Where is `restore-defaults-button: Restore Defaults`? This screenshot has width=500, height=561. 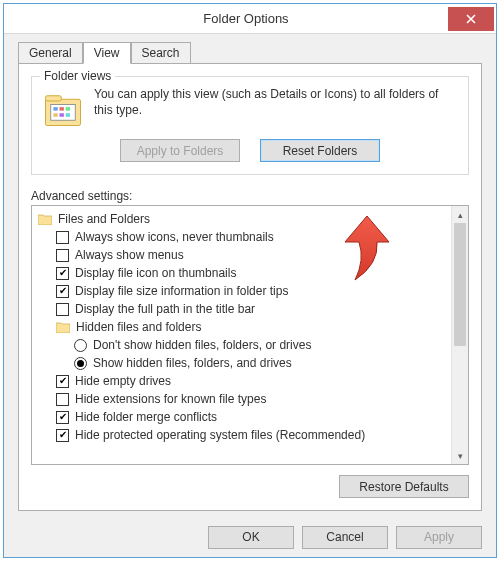
restore-defaults-button: Restore Defaults is located at coordinates (404, 486).